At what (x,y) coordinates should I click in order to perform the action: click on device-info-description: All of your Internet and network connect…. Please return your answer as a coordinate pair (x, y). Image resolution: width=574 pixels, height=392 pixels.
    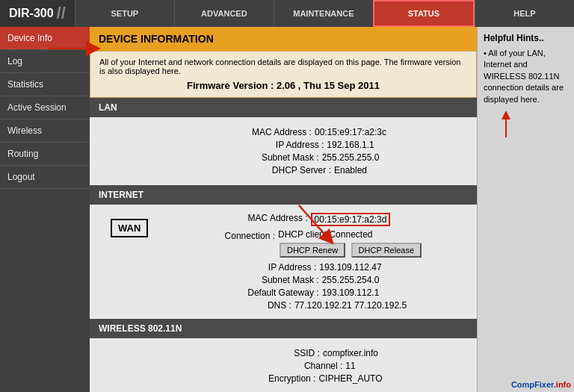
    Looking at the image, I should click on (283, 66).